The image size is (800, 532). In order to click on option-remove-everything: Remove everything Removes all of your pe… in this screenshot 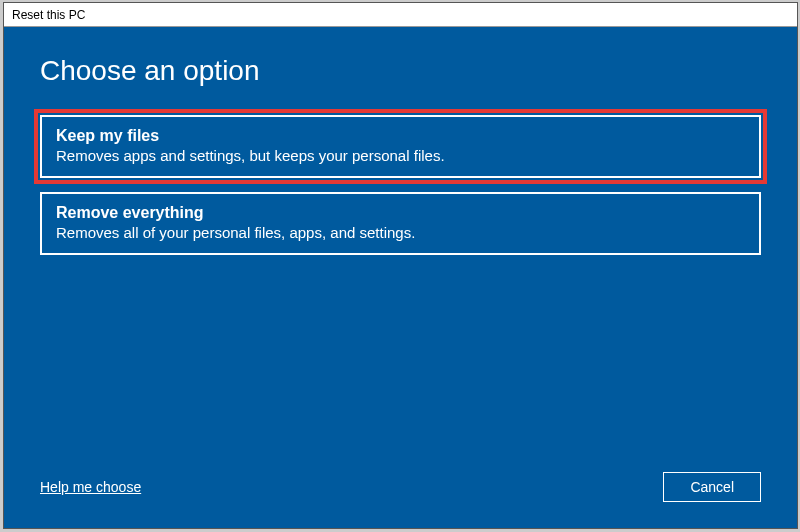, I will do `click(400, 224)`.